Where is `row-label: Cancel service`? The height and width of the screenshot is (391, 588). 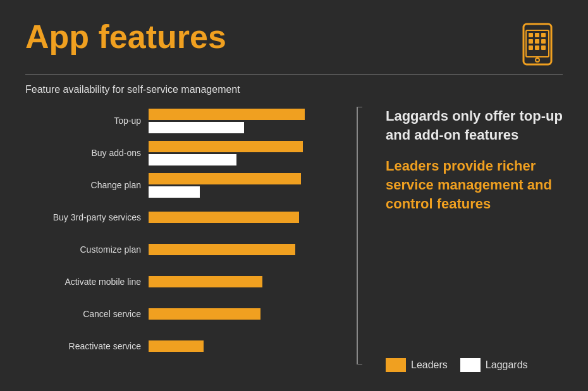
row-label: Cancel service is located at coordinates (87, 315).